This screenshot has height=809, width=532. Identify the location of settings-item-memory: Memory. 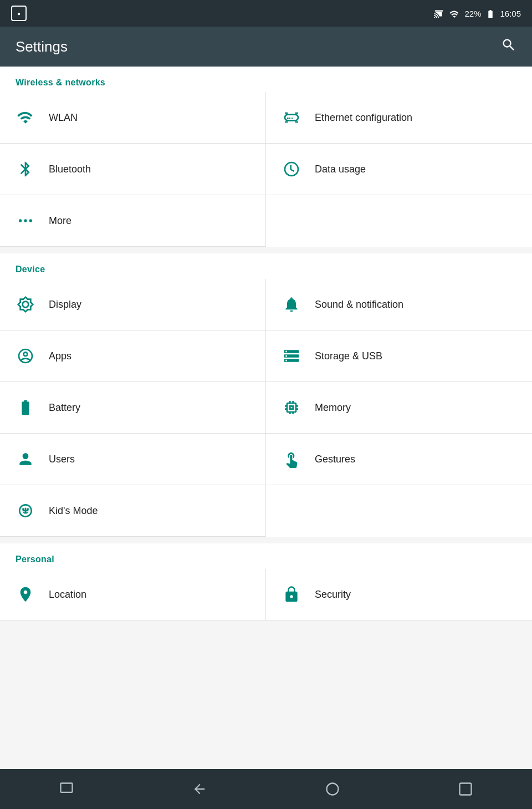
(399, 408).